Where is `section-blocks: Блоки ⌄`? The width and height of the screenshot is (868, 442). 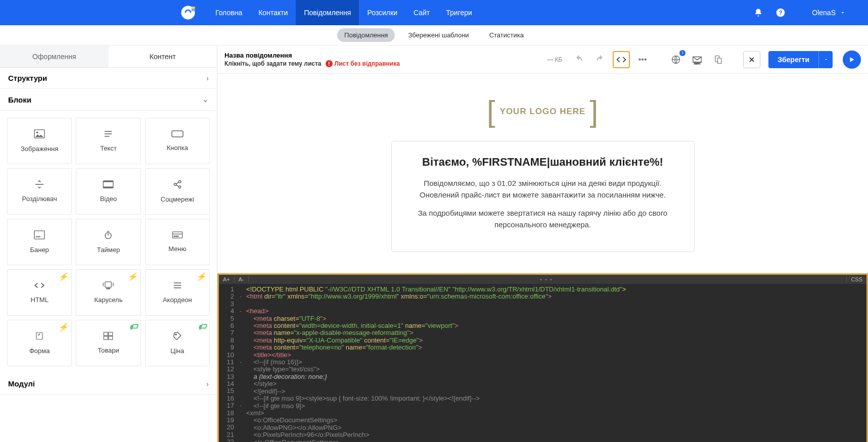 section-blocks: Блоки ⌄ is located at coordinates (108, 100).